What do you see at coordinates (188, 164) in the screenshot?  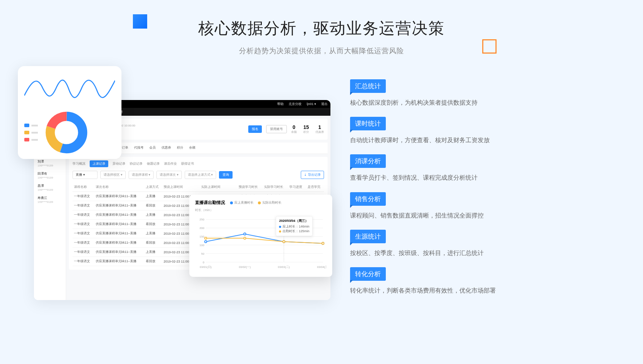 I see `subnav-chip: 获得证书` at bounding box center [188, 164].